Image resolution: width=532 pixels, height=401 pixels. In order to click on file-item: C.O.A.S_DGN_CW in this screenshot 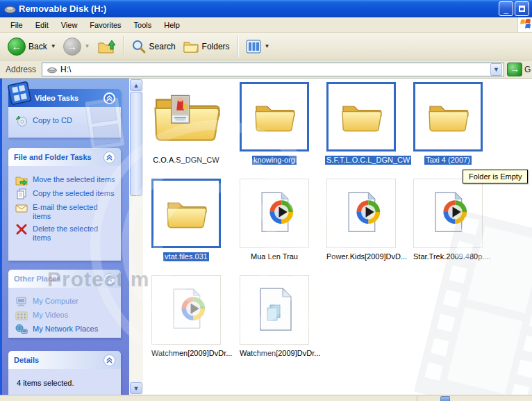, I will do `click(186, 124)`.